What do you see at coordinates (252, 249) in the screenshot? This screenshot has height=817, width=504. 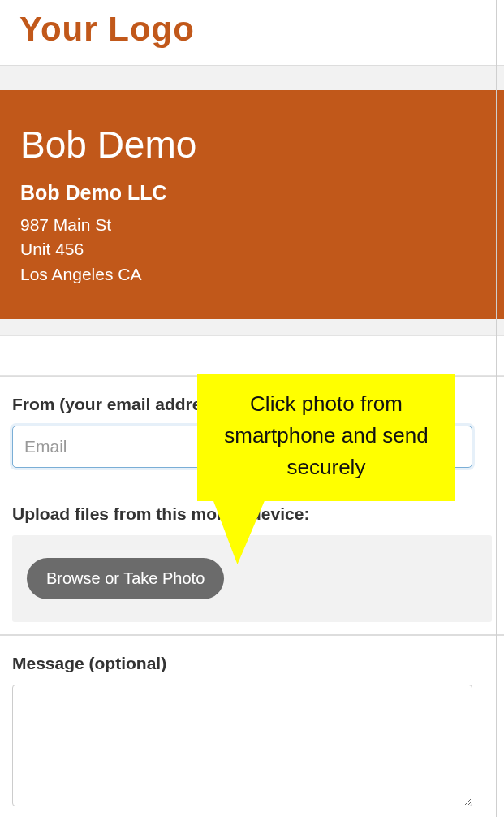 I see `contact-addr2: Unit 456` at bounding box center [252, 249].